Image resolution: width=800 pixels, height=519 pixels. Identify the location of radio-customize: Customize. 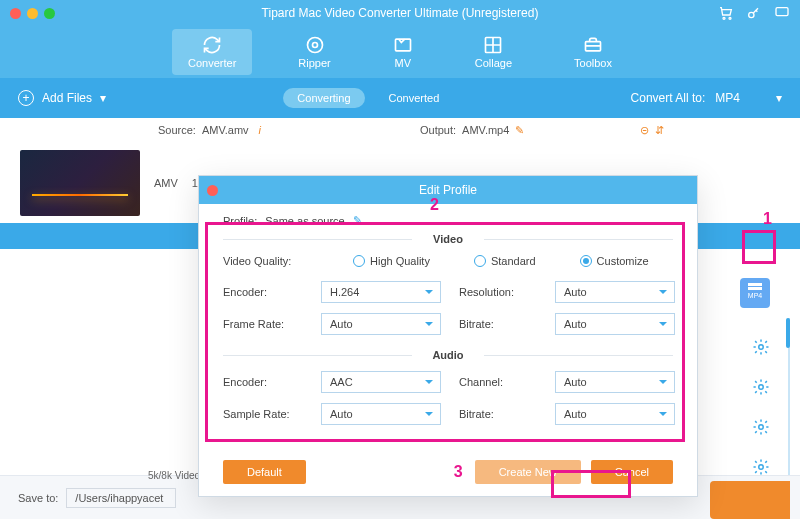
(614, 261).